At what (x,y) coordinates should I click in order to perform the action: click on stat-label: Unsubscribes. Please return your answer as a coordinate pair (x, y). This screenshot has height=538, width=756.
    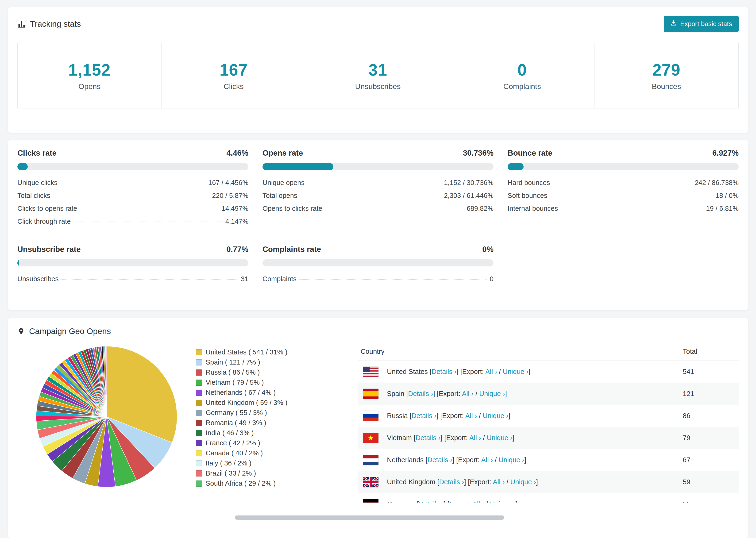
    Looking at the image, I should click on (38, 279).